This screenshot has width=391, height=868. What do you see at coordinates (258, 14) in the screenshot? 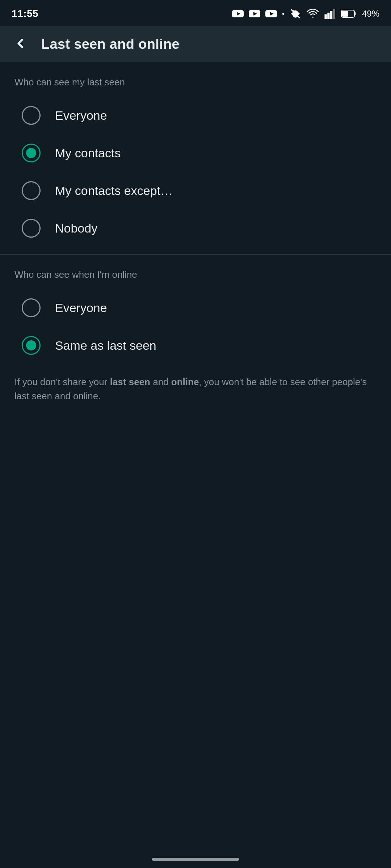
I see `notification-icons: •` at bounding box center [258, 14].